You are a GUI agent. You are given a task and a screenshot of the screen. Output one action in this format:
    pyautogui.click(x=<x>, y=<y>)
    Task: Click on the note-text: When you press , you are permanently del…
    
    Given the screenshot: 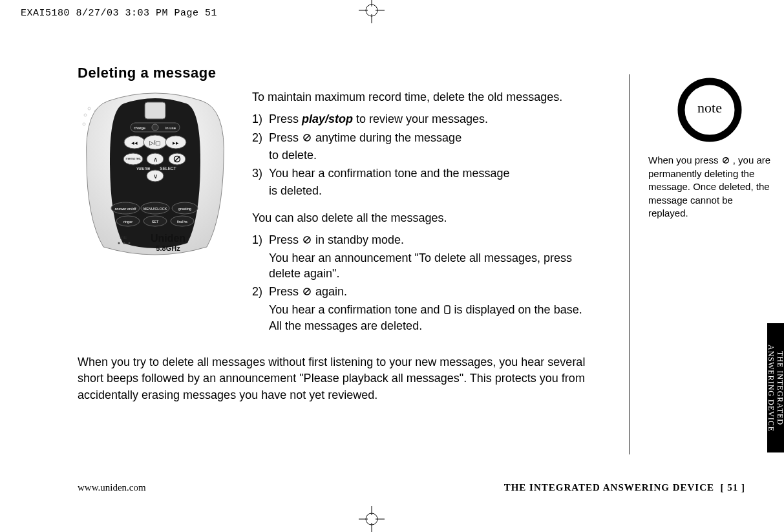 What is the action you would take?
    pyautogui.click(x=710, y=187)
    